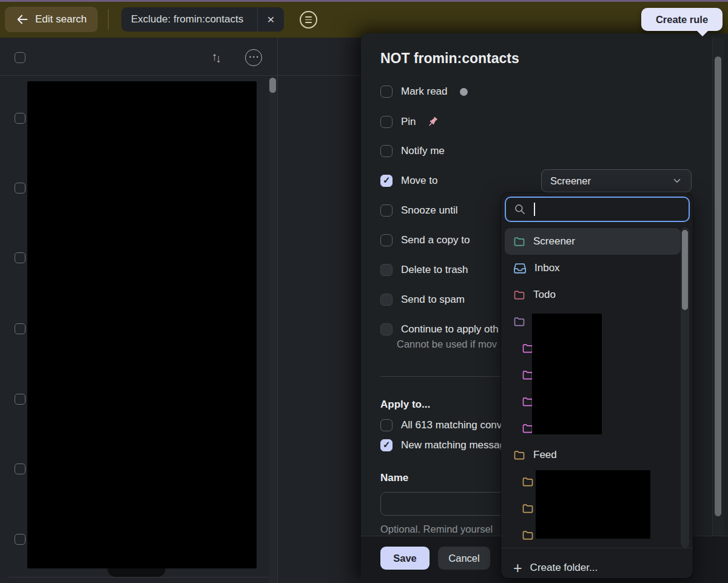 The image size is (728, 583). What do you see at coordinates (593, 268) in the screenshot?
I see `folder-item-inbox: Inbox` at bounding box center [593, 268].